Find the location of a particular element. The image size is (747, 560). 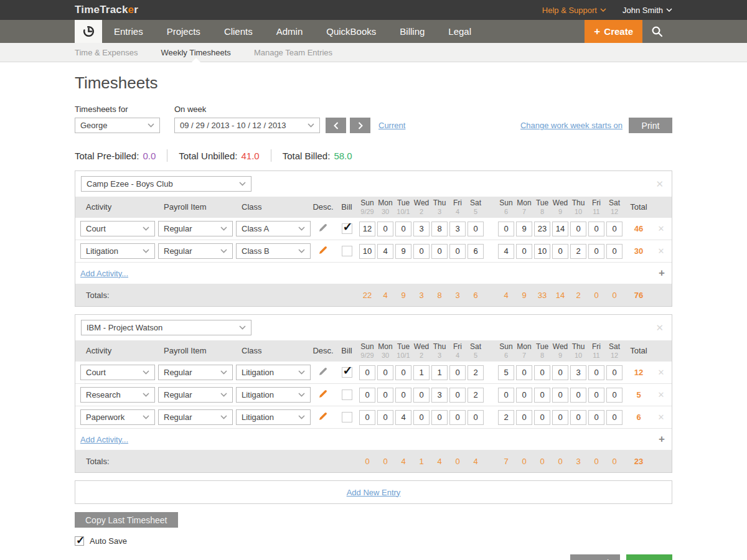

copy-last-timesheet-button: Copy Last Timesheet is located at coordinates (126, 520).